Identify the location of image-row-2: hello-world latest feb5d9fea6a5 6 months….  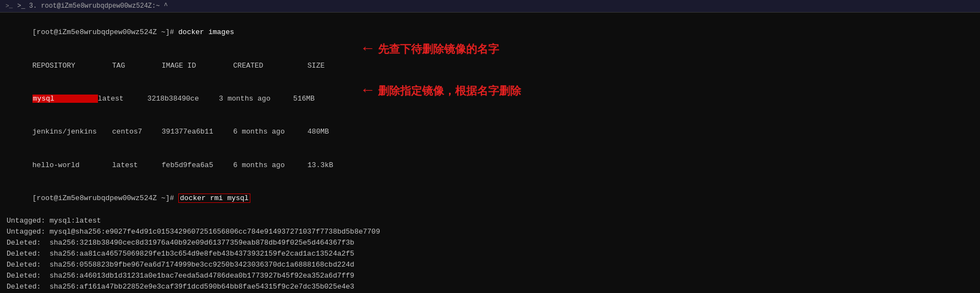
(490, 165).